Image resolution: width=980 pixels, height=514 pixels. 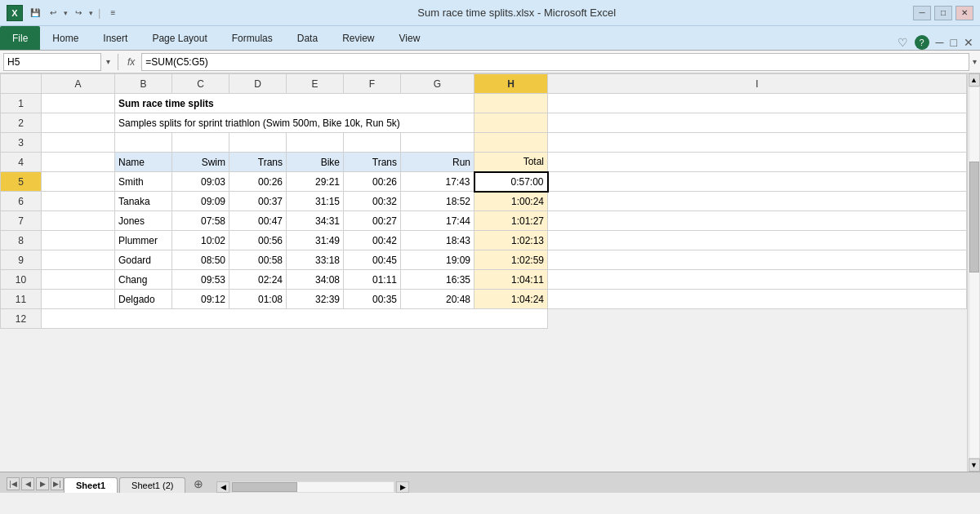 I want to click on cell-c9: 08:50, so click(x=201, y=260).